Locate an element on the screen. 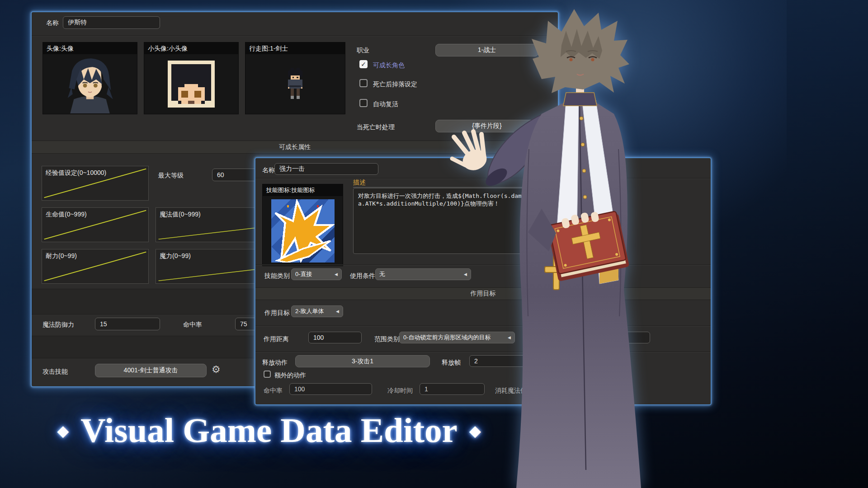  page-title: Visual Game Data Editor is located at coordinates (269, 430).